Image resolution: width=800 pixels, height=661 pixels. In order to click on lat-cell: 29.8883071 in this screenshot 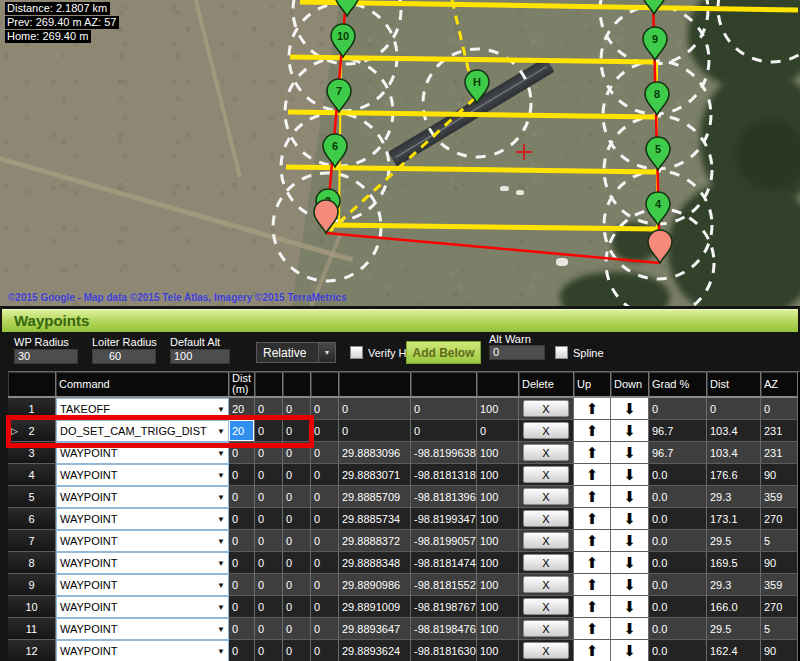, I will do `click(375, 475)`.